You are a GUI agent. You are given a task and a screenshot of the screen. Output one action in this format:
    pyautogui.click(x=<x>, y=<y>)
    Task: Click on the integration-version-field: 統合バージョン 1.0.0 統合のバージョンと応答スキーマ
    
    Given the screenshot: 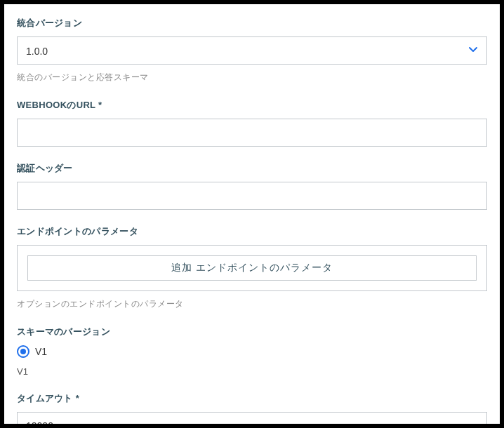 What is the action you would take?
    pyautogui.click(x=252, y=51)
    